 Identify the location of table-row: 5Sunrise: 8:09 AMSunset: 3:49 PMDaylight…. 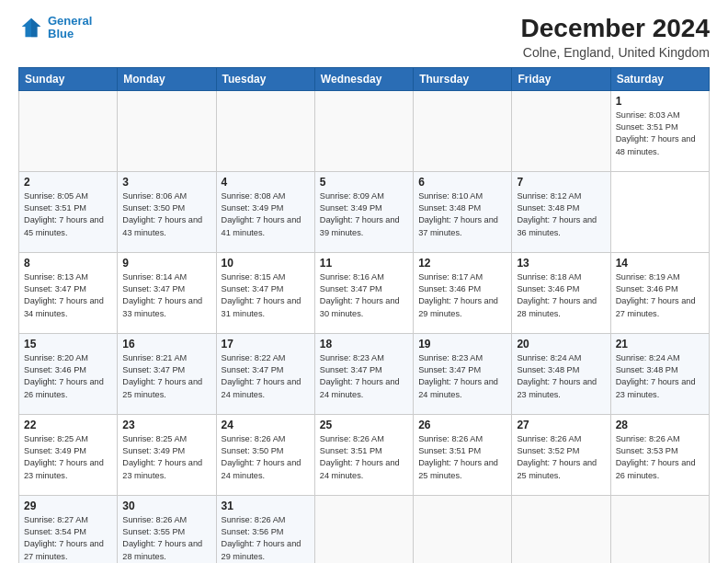
(364, 212).